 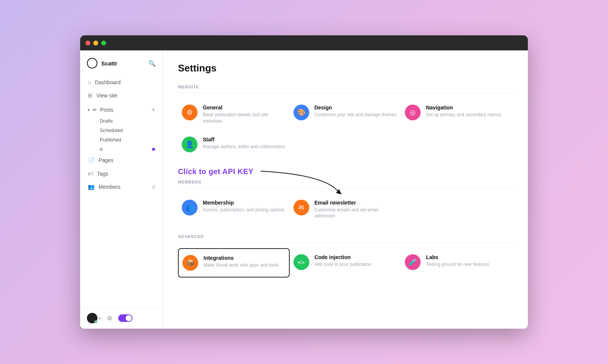 What do you see at coordinates (96, 43) in the screenshot?
I see `minimize-button` at bounding box center [96, 43].